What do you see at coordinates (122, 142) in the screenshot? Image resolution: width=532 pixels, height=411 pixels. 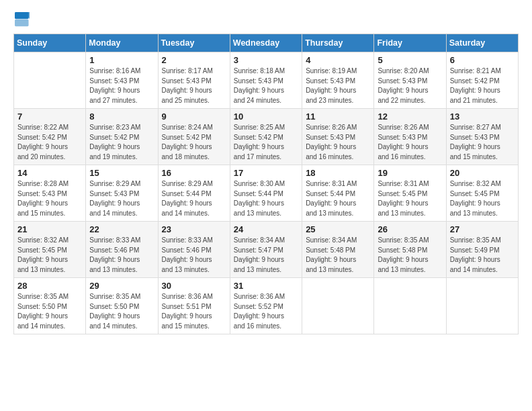 I see `day-info: Sunrise: 8:23 AMSunset: 5:42 PMDaylight:…` at bounding box center [122, 142].